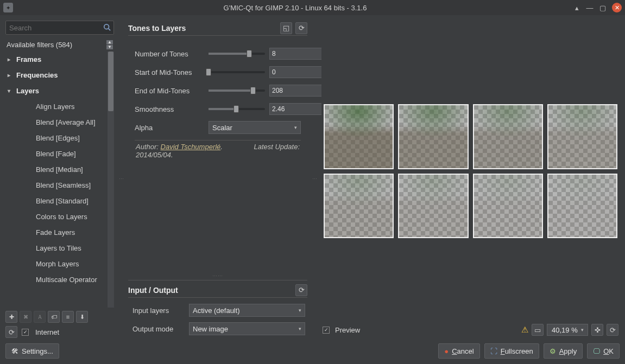  I want to click on output-mode-label: Output mode, so click(159, 329).